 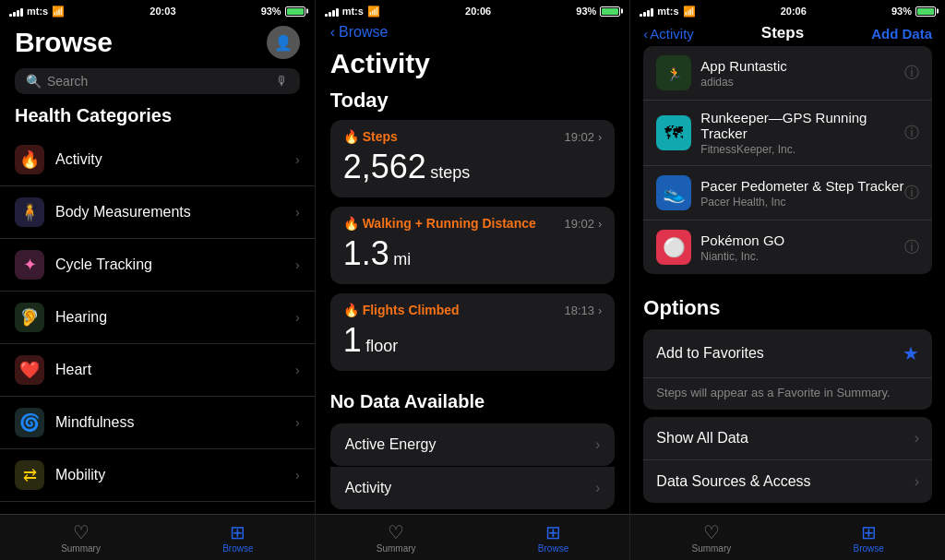 What do you see at coordinates (175, 370) in the screenshot?
I see `heart-label: Heart` at bounding box center [175, 370].